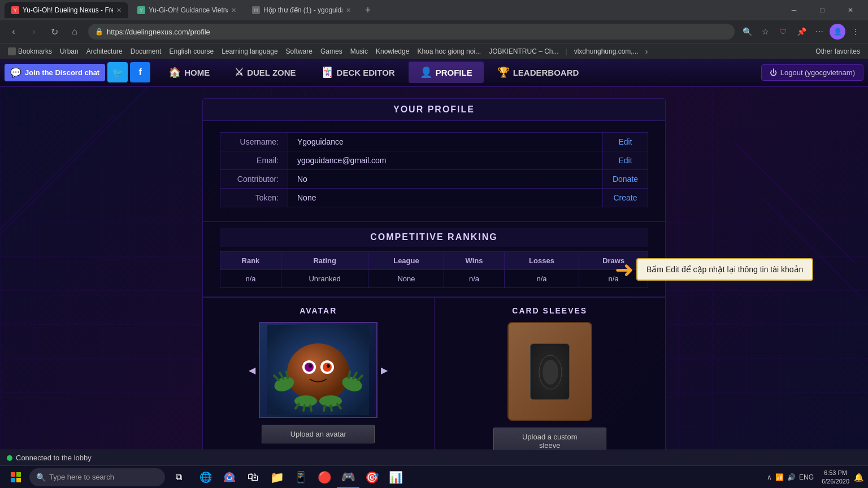  Describe the element at coordinates (301, 477) in the screenshot. I see `taskbar-viber-icon: 📱` at that location.